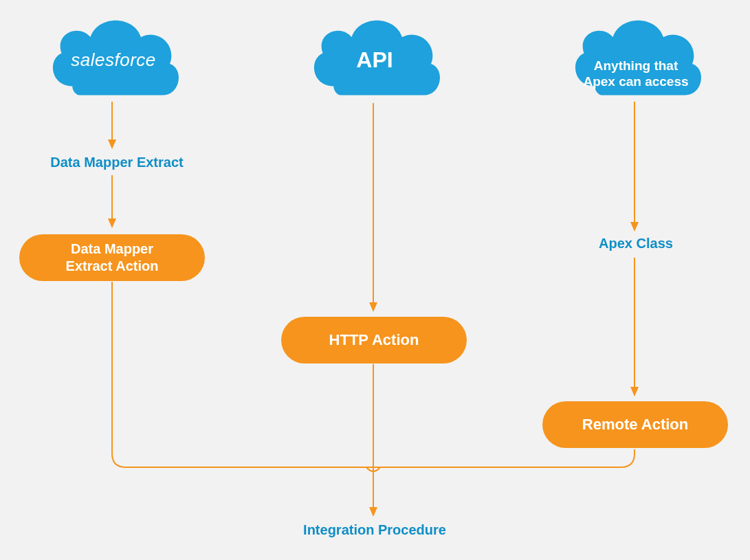 This screenshot has height=560, width=750. I want to click on connector-right-down, so click(504, 458).